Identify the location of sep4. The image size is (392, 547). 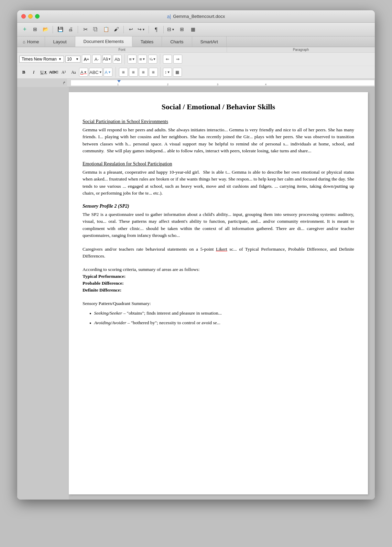
(149, 30).